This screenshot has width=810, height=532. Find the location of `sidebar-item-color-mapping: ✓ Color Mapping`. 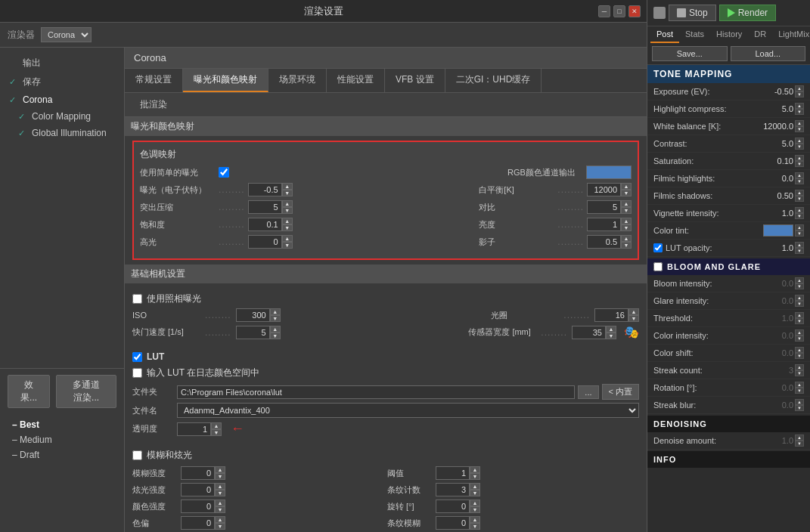

sidebar-item-color-mapping: ✓ Color Mapping is located at coordinates (62, 116).